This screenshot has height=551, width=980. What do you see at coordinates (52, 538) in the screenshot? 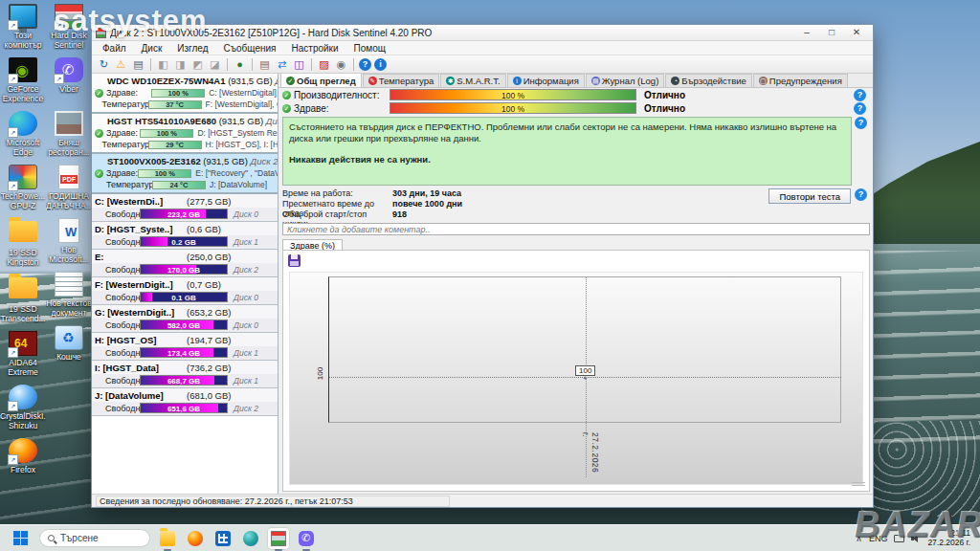
I see `search-icon` at bounding box center [52, 538].